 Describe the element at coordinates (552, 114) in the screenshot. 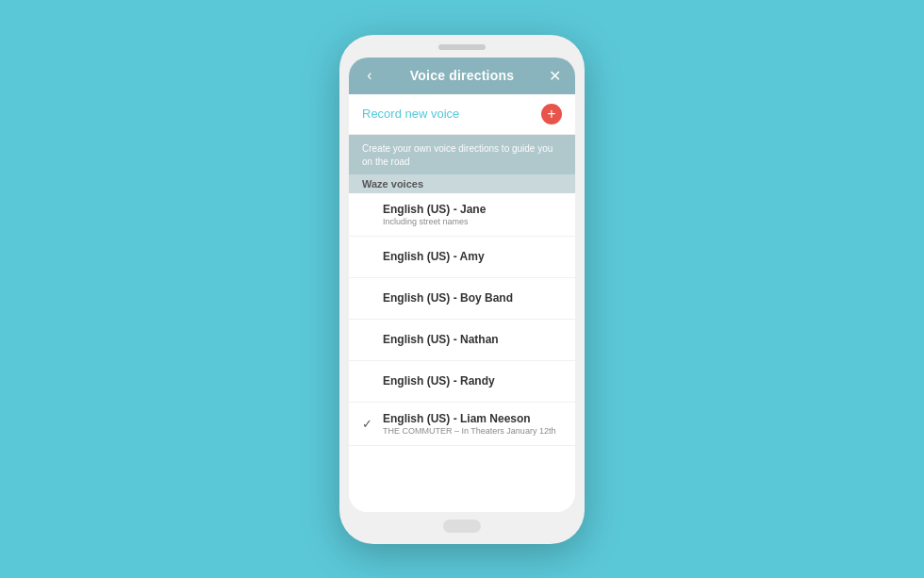

I see `add-voice-button: +` at that location.